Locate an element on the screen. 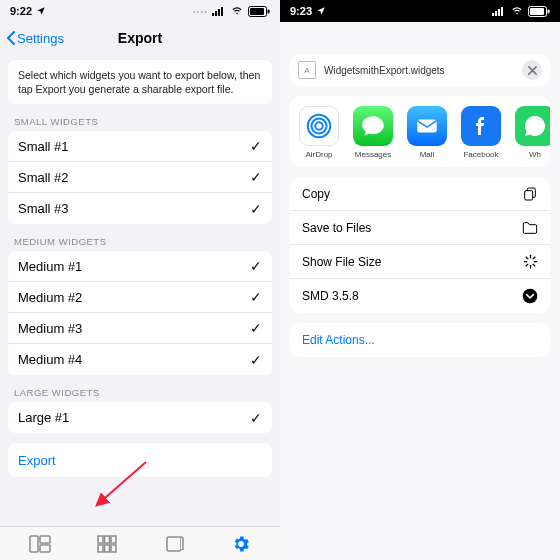 This screenshot has height=560, width=560. share-apps-row: AirDrop Messages Mail Facebook is located at coordinates (420, 132).